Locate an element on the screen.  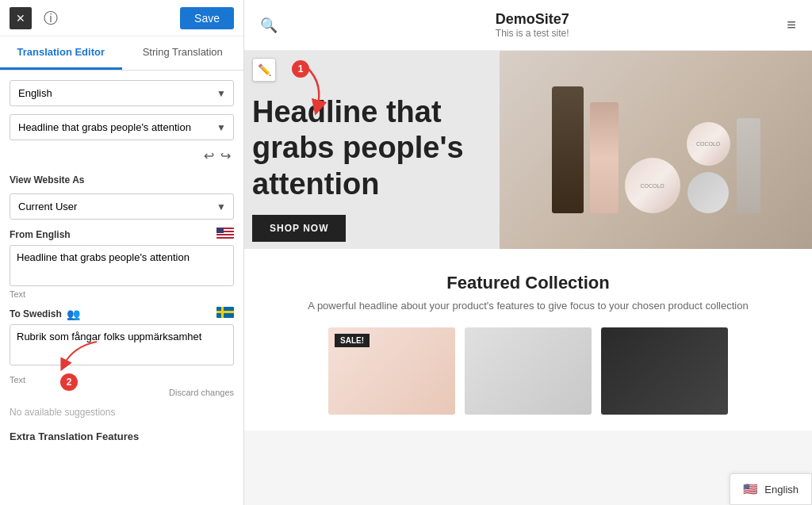
extra-section-title: Extra Translation Features is located at coordinates (122, 436).